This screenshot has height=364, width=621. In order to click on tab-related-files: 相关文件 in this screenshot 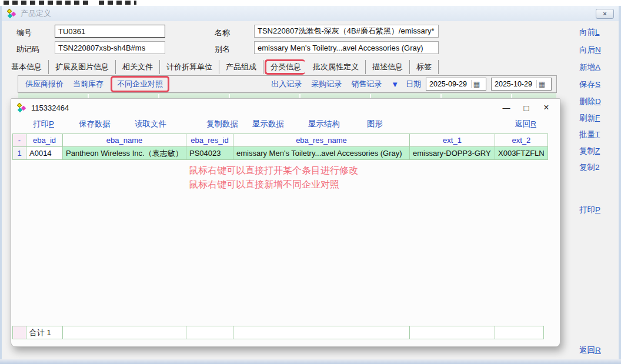, I will do `click(138, 67)`.